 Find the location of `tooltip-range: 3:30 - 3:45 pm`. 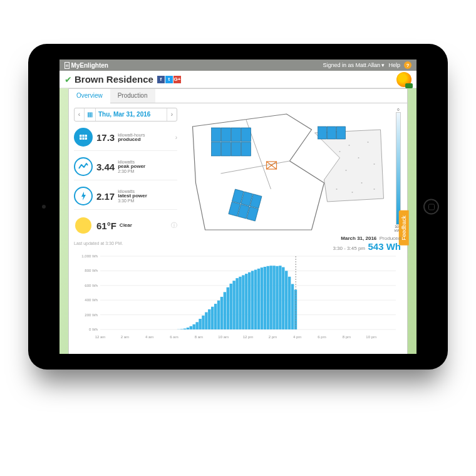

tooltip-range: 3:30 - 3:45 pm is located at coordinates (349, 248).